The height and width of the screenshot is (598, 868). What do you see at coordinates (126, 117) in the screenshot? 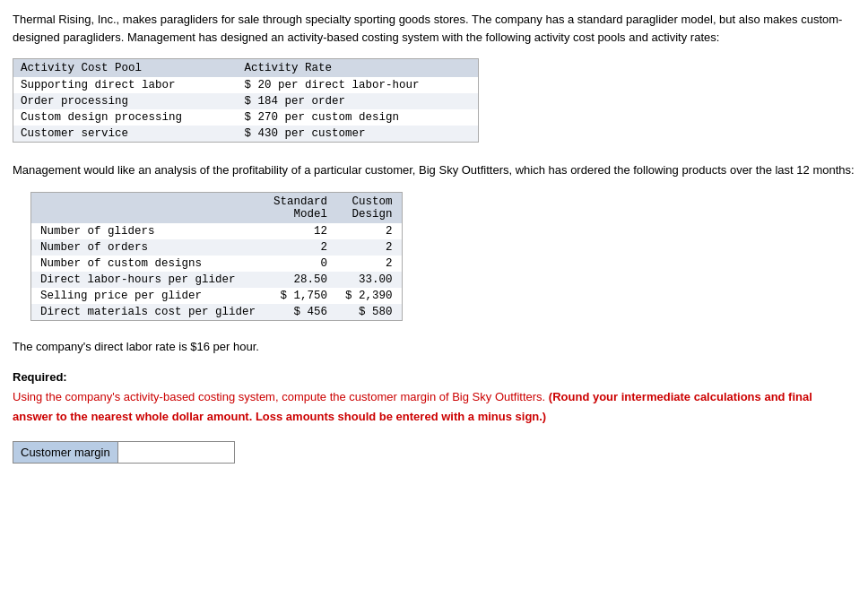
I see `activity-pool-cell: Custom design processing` at bounding box center [126, 117].